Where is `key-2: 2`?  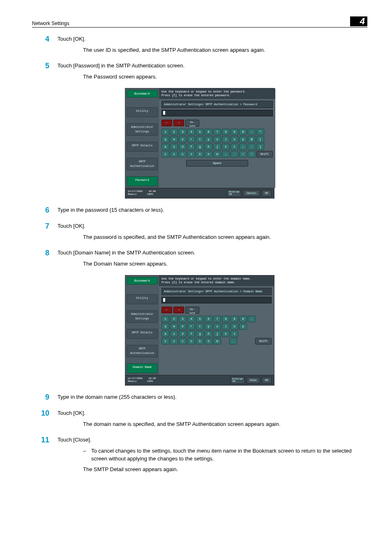 key-2: 2 is located at coordinates (174, 319).